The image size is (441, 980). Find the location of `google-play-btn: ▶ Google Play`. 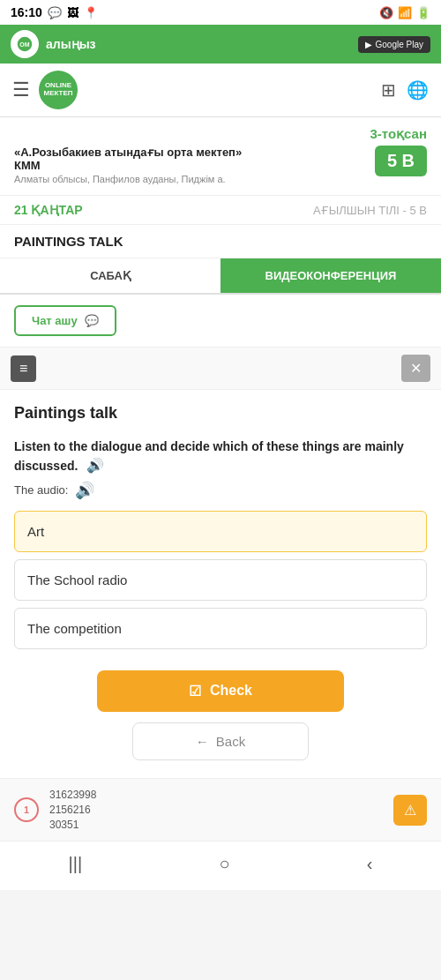

google-play-btn: ▶ Google Play is located at coordinates (394, 44).